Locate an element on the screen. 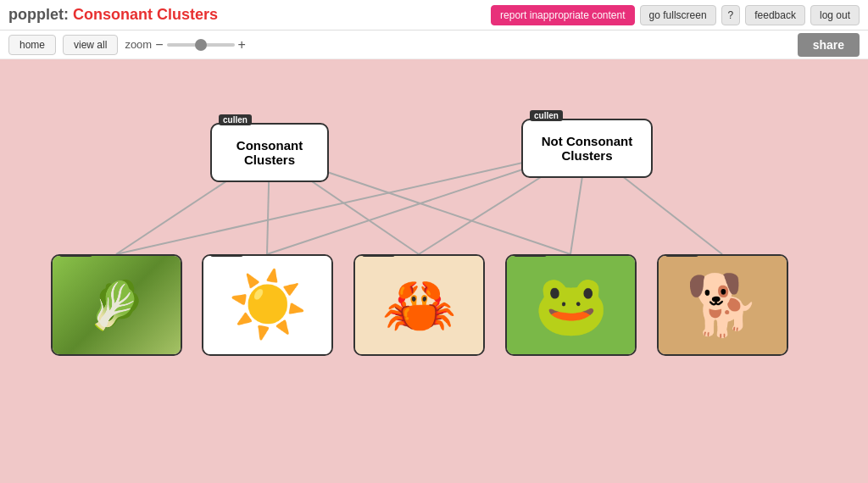 The width and height of the screenshot is (868, 483). dog-node: cullen 🐕 is located at coordinates (722, 305).